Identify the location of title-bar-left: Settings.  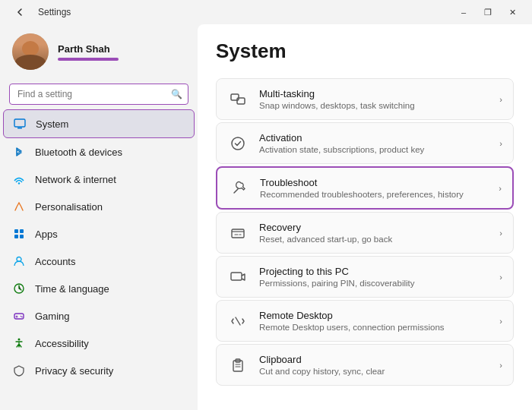
(40, 12).